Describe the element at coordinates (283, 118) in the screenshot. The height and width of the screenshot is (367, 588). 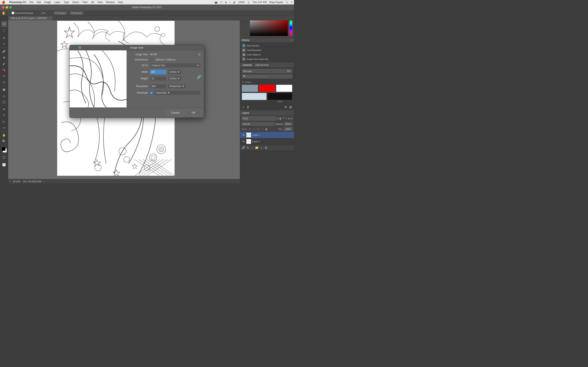
I see `layers-filter-text-icon: T` at that location.